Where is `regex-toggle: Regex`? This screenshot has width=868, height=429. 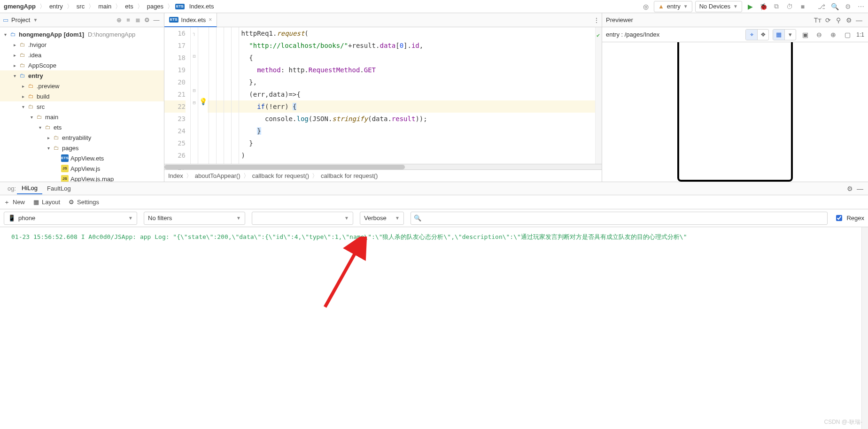 regex-toggle: Regex is located at coordinates (849, 218).